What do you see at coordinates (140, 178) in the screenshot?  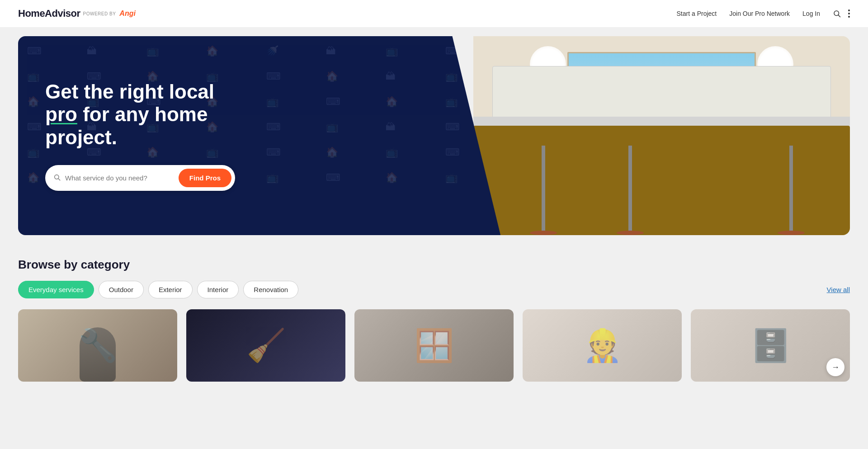 I see `search-bar: Find Pros` at bounding box center [140, 178].